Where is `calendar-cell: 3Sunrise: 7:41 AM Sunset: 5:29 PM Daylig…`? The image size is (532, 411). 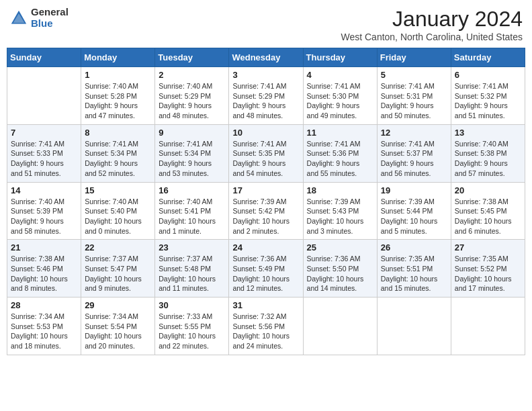
calendar-cell: 3Sunrise: 7:41 AM Sunset: 5:29 PM Daylig… is located at coordinates (266, 96).